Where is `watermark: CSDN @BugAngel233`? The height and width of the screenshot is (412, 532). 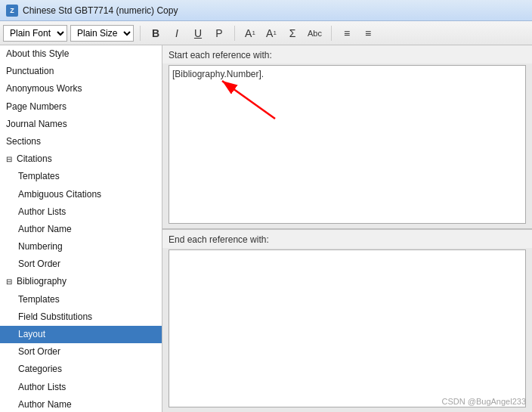 watermark: CSDN @BugAngel233 is located at coordinates (484, 401).